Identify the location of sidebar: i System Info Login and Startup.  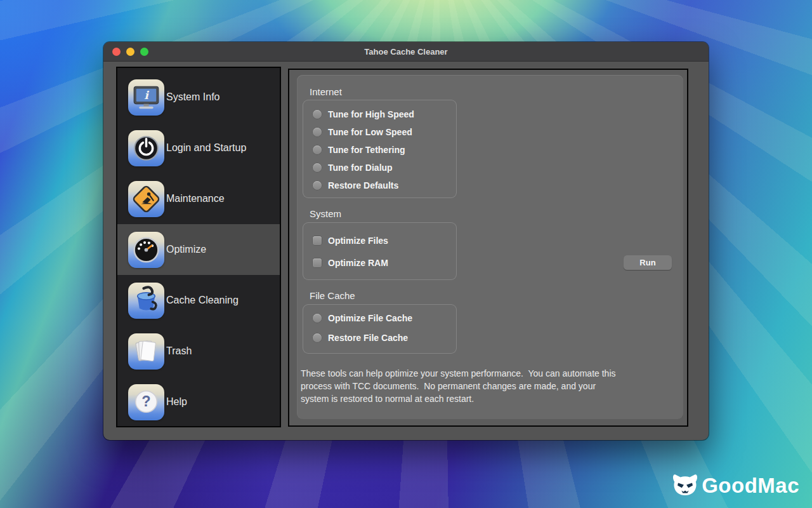
(199, 247).